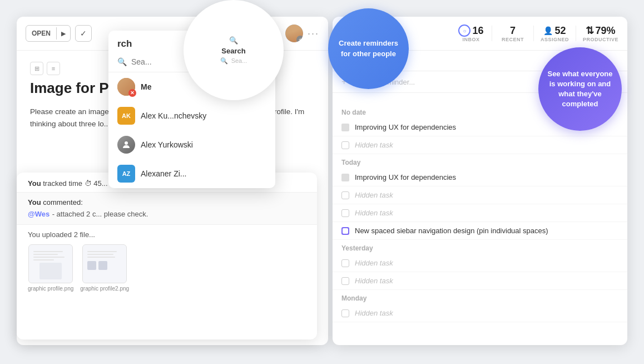  I want to click on comment-section: You commented: @Wes - attached 2 c... pl…, so click(167, 208).